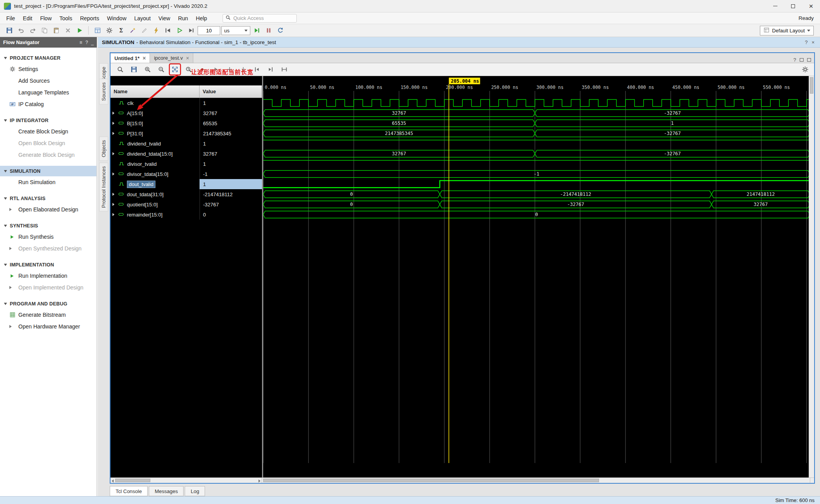  I want to click on menu-help: Help, so click(201, 18).